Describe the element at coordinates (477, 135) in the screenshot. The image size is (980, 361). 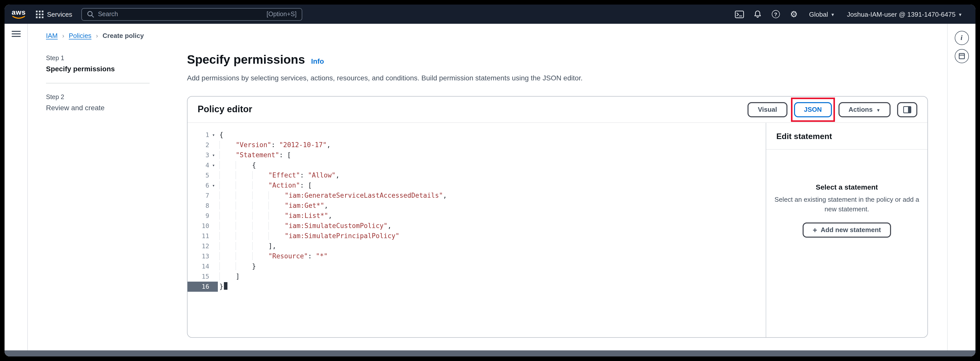
I see `code-line: 1▾{` at that location.